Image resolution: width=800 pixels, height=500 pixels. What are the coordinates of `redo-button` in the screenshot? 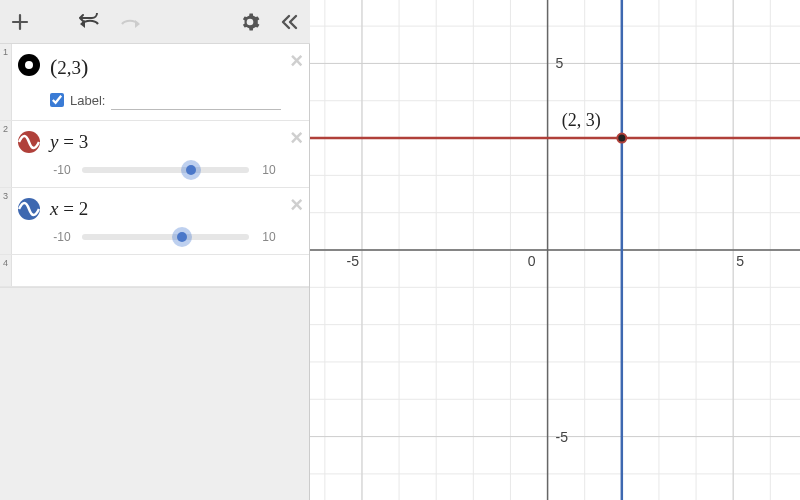 It's located at (130, 22).